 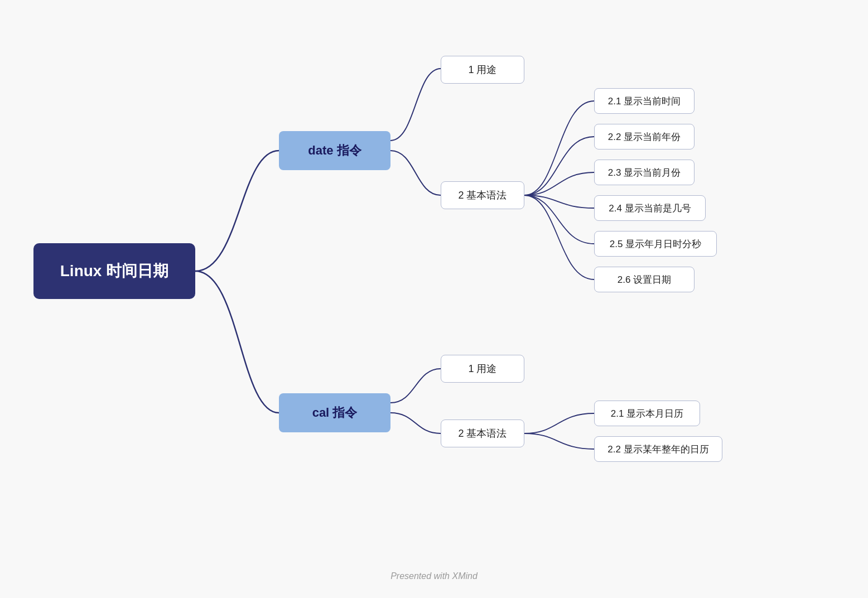 I want to click on cal-jiben-node: 2 基本语法, so click(x=483, y=433).